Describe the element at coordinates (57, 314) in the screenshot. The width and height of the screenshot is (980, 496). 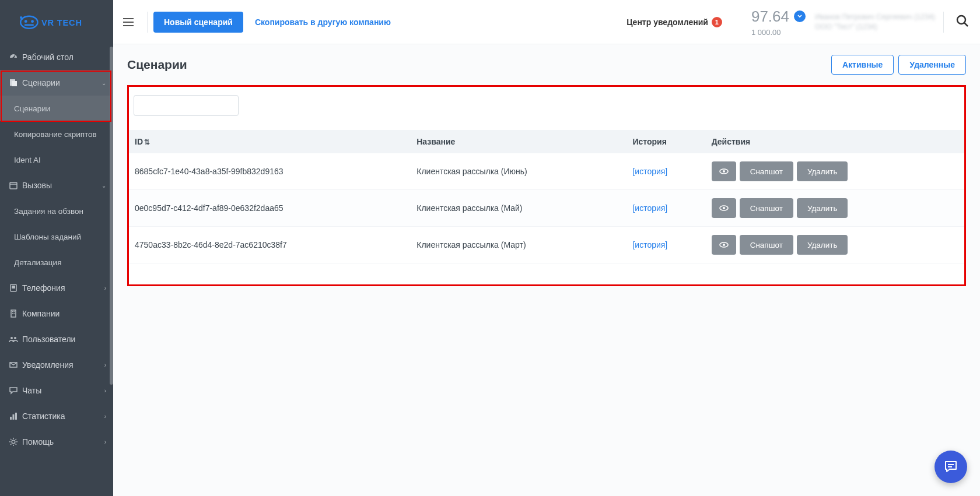
I see `sidebar-item-10: Компании` at that location.